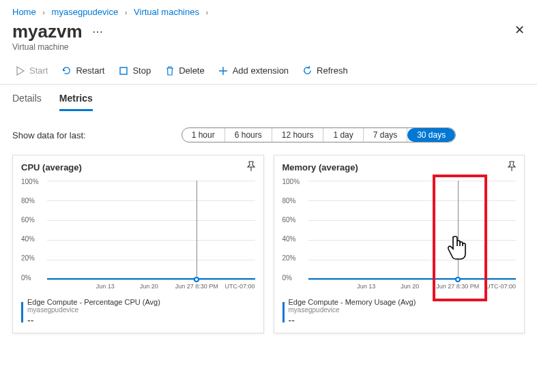 This screenshot has height=392, width=537. I want to click on restart-button: Restart, so click(83, 71).